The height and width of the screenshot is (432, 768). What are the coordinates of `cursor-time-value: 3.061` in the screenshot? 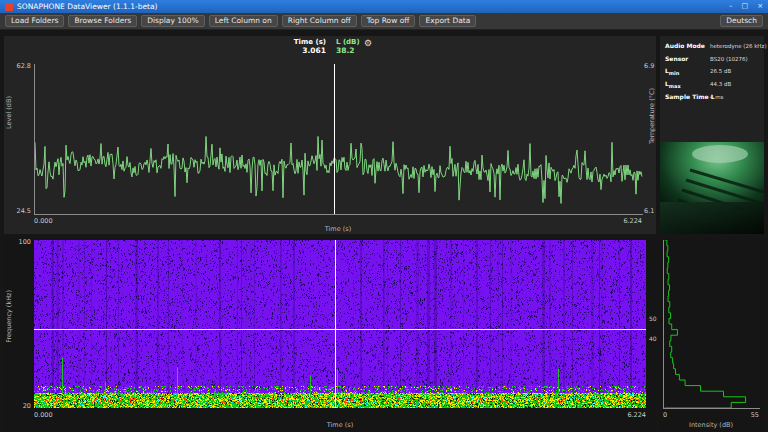 It's located at (290, 50).